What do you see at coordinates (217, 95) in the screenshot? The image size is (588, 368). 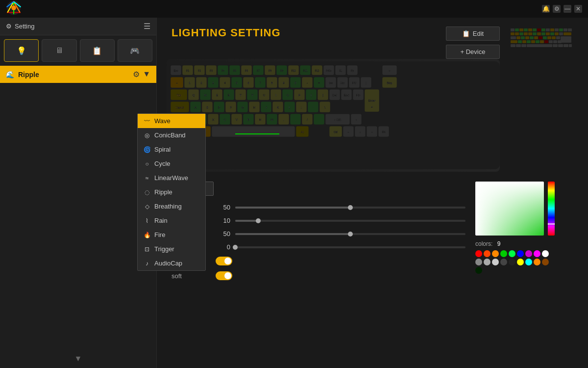 I see `svg-text: E` at bounding box center [217, 95].